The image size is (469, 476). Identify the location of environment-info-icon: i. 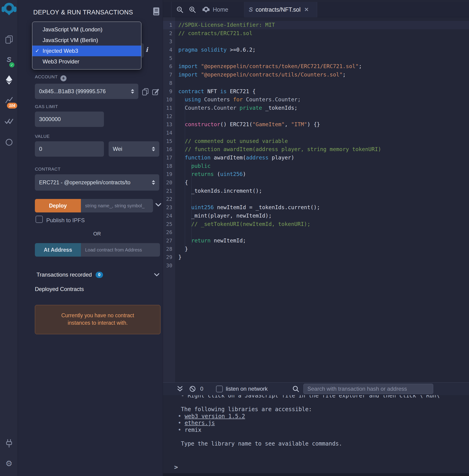
(147, 50).